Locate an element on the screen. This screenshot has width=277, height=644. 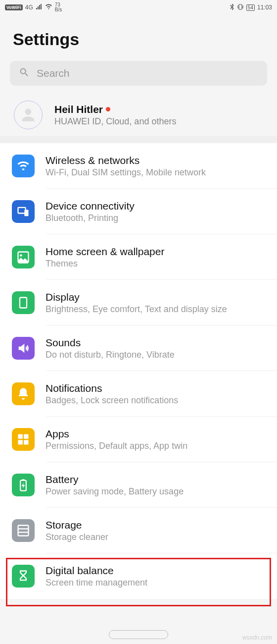
row-text: Wireless & networks Wi-Fi, Dual SIM sett… is located at coordinates (156, 166).